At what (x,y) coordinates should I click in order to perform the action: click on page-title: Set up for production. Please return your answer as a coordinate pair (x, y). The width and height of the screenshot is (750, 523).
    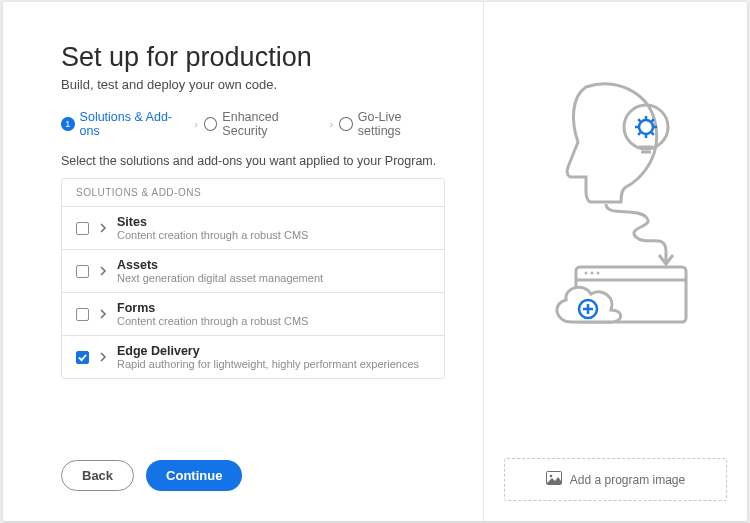
    Looking at the image, I should click on (253, 58).